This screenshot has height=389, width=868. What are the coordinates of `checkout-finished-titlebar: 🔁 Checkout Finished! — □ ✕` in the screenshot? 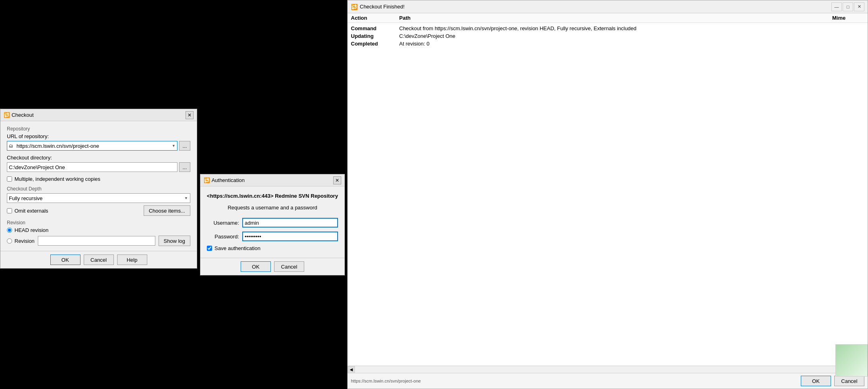 It's located at (608, 7).